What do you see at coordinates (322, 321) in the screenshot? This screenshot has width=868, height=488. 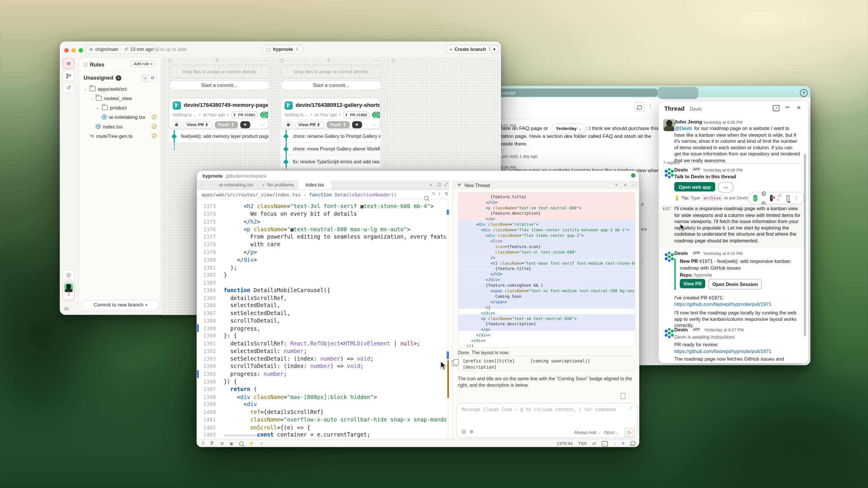 I see `code-editor: 1373 <h2 className="text-3xl font-serif …` at bounding box center [322, 321].